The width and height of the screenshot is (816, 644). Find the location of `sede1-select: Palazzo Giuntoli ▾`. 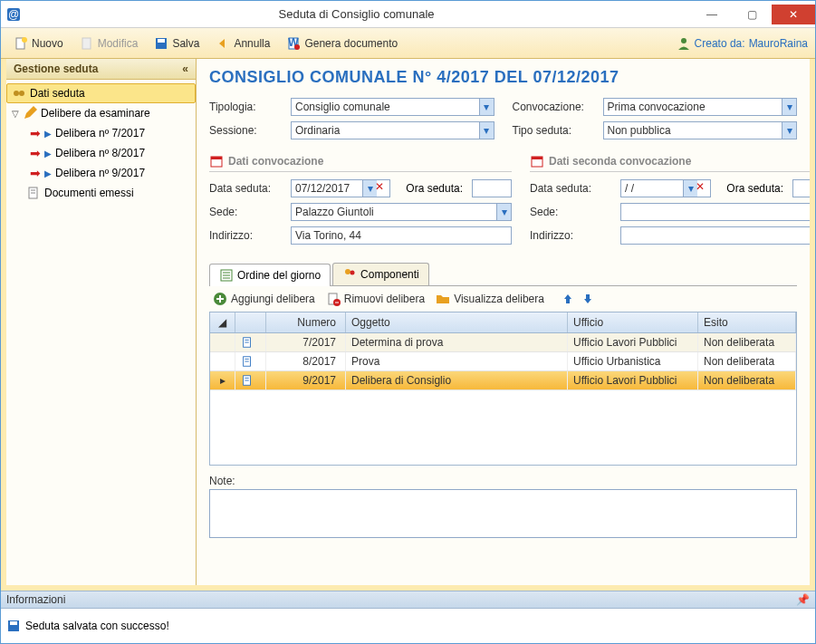

sede1-select: Palazzo Giuntoli ▾ is located at coordinates (401, 212).